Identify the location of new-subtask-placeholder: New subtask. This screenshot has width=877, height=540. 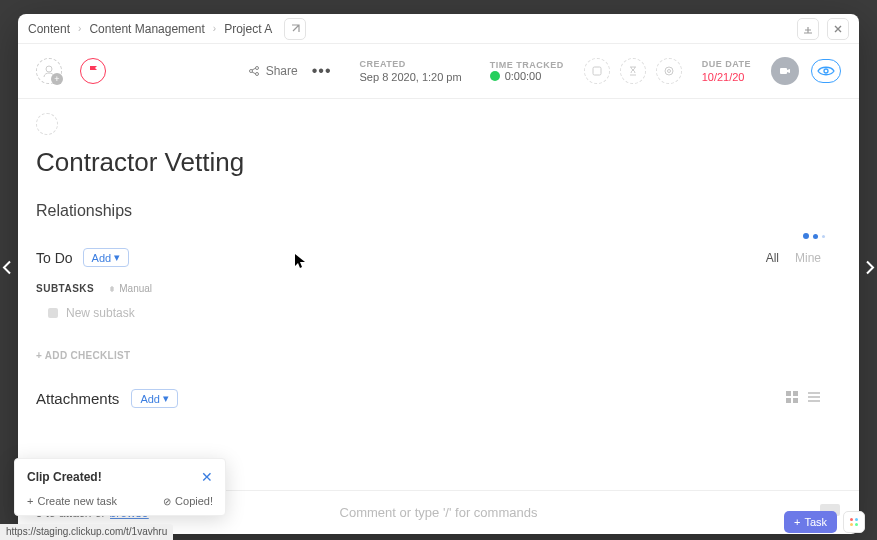
(100, 313).